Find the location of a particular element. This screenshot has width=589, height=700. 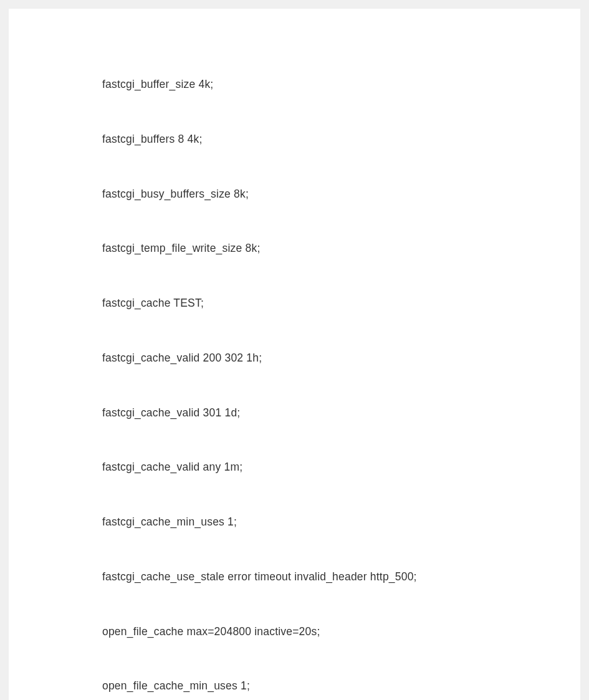

config-line: fastcgi_temp_file_write_size 8k; is located at coordinates (294, 248).